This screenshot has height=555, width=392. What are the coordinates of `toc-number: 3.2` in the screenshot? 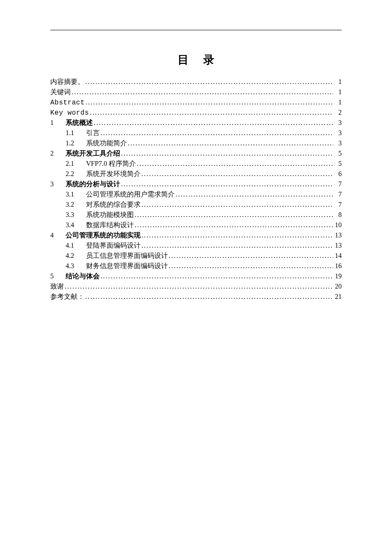 It's located at (76, 205).